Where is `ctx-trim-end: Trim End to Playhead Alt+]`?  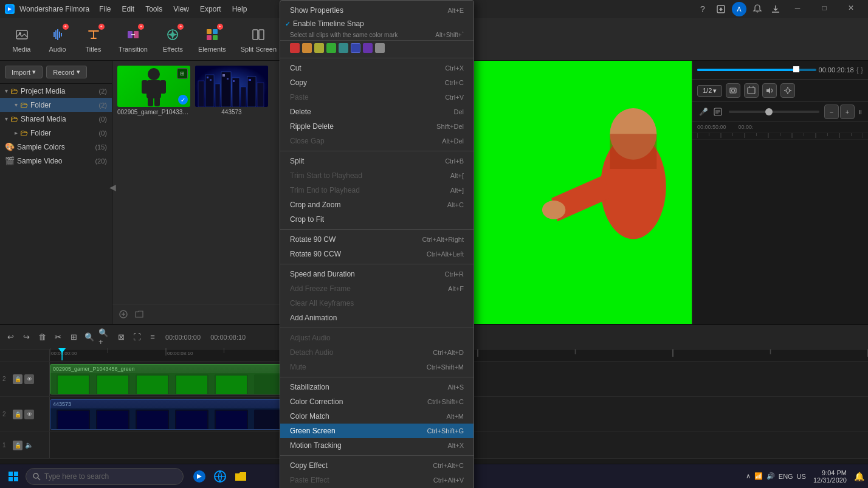 ctx-trim-end: Trim End to Playhead Alt+] is located at coordinates (377, 190).